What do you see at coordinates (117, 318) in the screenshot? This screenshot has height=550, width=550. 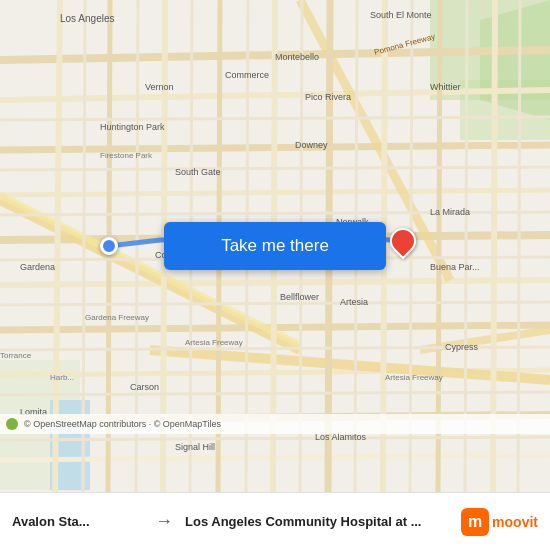 I see `svg-text: Gardena Freeway` at bounding box center [117, 318].